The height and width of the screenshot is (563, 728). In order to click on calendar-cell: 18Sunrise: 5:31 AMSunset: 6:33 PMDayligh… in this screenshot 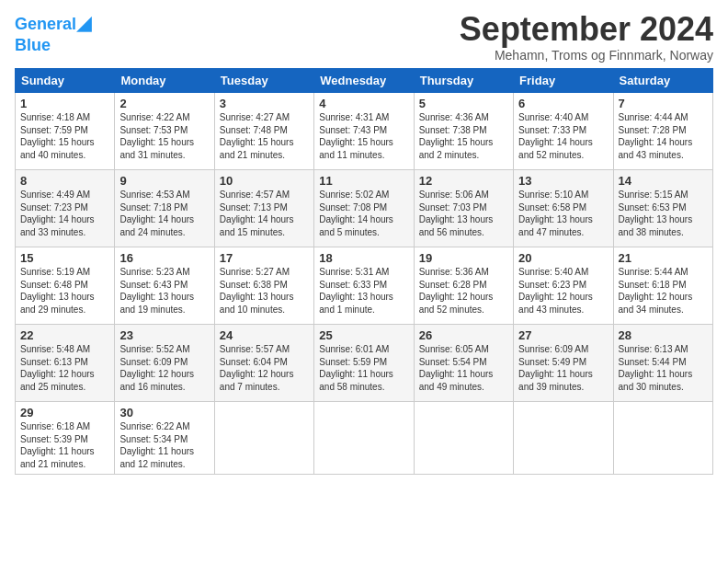, I will do `click(364, 286)`.